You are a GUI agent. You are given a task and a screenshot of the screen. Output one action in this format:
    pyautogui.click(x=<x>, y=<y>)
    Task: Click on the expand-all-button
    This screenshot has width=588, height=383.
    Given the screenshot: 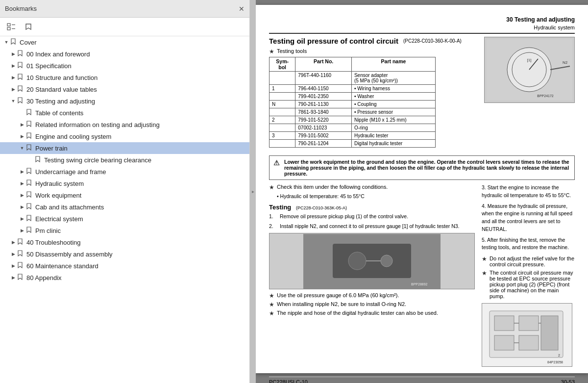 What is the action you would take?
    pyautogui.click(x=11, y=27)
    